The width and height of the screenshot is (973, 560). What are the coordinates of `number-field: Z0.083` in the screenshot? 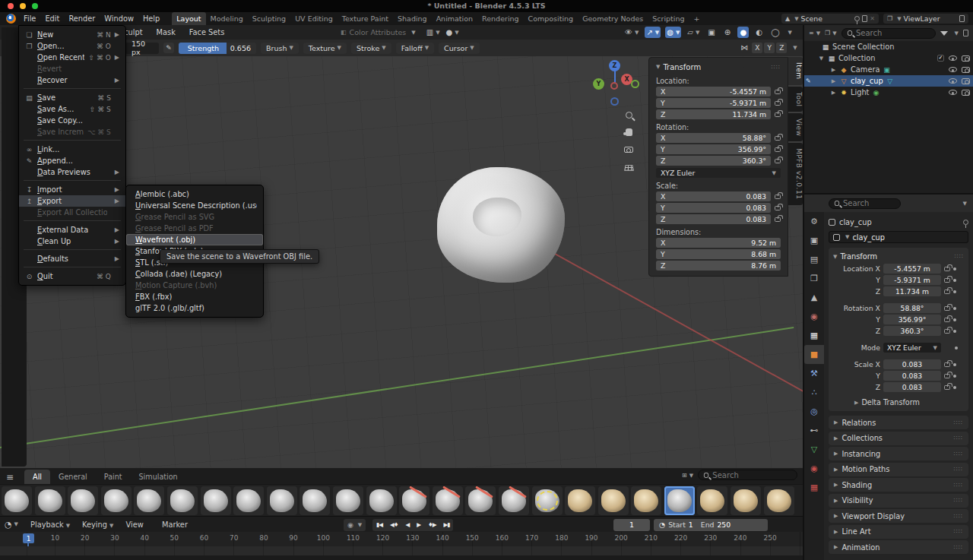 It's located at (713, 219).